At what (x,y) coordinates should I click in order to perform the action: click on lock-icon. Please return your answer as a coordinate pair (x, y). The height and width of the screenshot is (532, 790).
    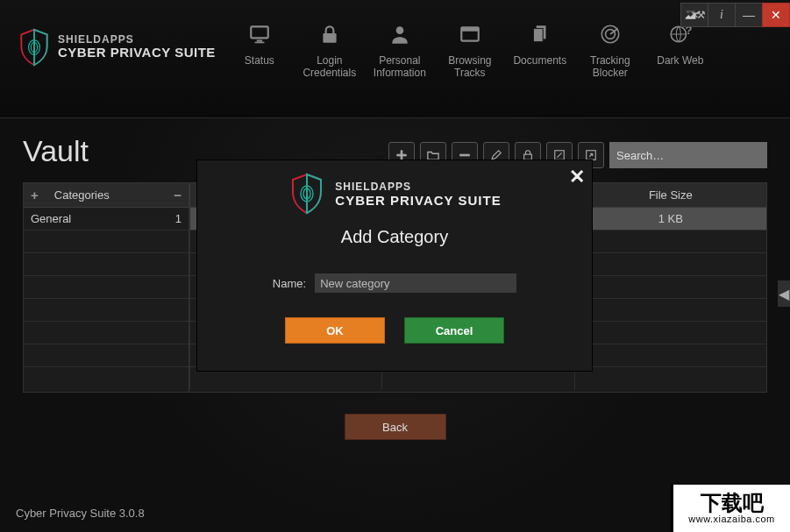
    Looking at the image, I should click on (330, 34).